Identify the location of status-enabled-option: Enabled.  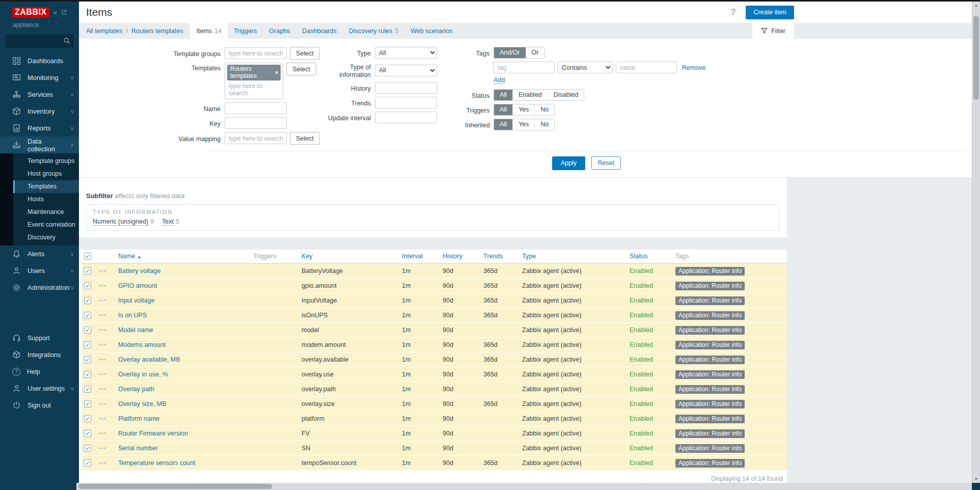
(530, 95).